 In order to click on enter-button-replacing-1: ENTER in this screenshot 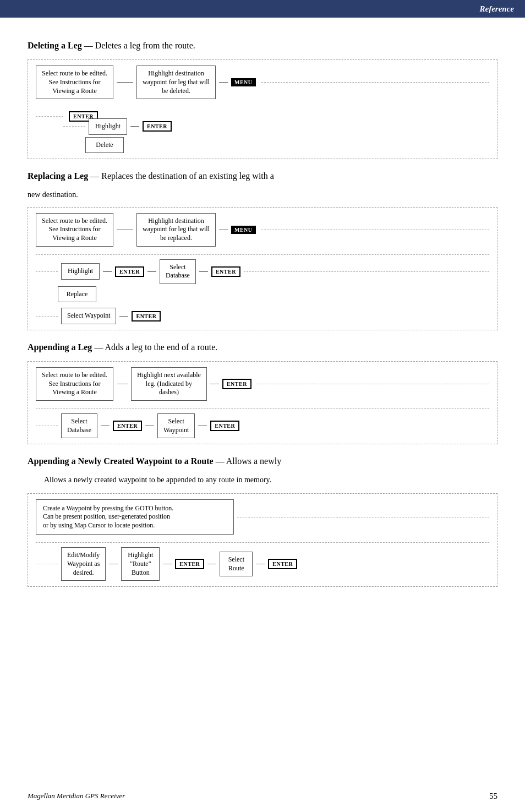, I will do `click(130, 272)`.